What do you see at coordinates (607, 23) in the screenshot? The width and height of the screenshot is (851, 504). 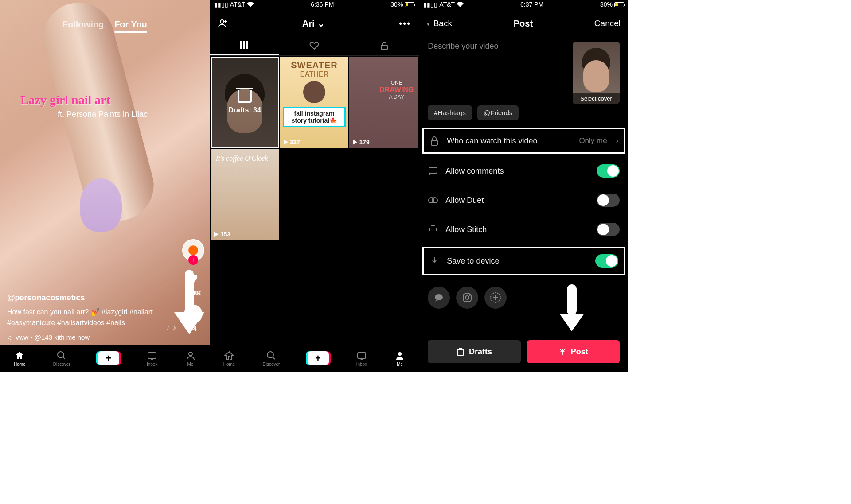 I see `cancel-button: Cancel` at bounding box center [607, 23].